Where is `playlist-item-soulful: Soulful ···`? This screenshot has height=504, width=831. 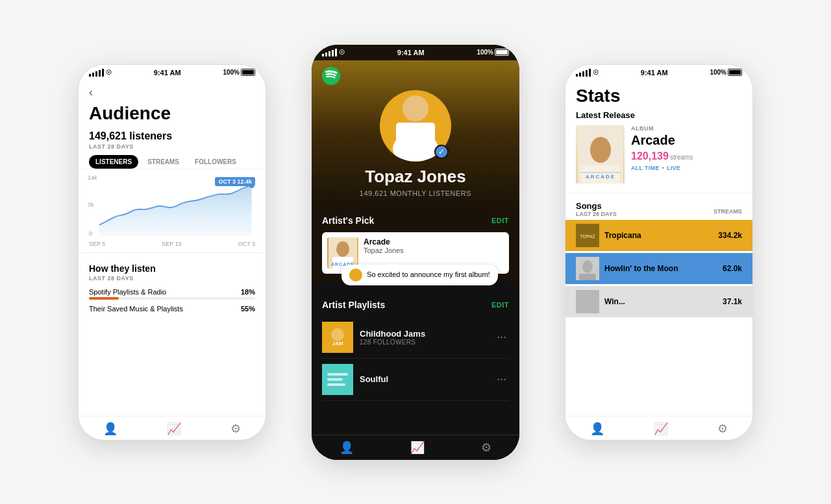
playlist-item-soulful: Soulful ··· is located at coordinates (416, 380).